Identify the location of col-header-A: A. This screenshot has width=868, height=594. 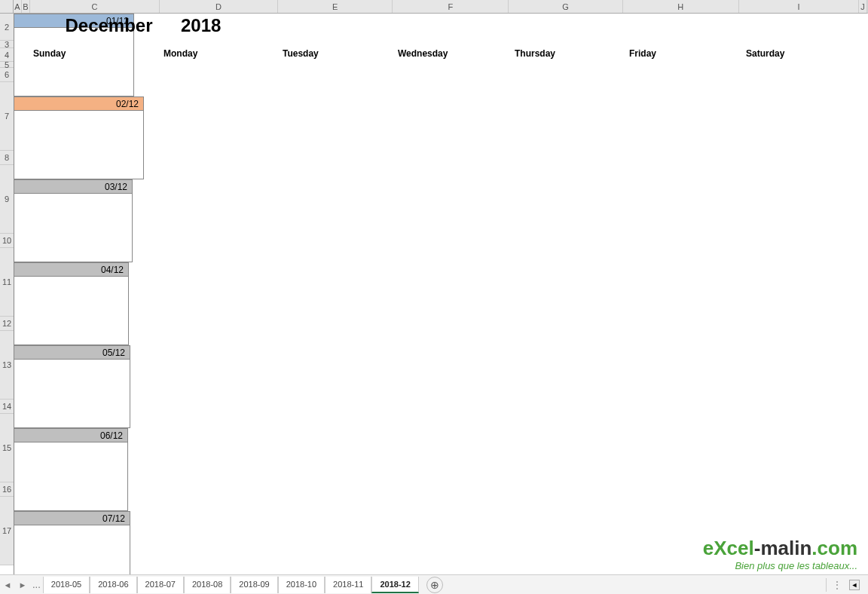
(18, 6).